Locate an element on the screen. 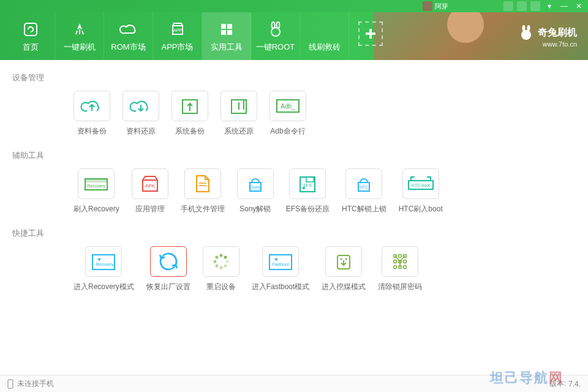 The height and width of the screenshot is (392, 588). section-title: 快捷工具 is located at coordinates (294, 233).